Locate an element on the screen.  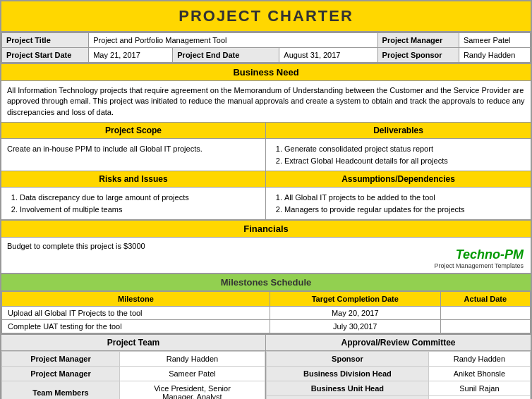
project-manager-label: Project Manager is located at coordinates (418, 41).